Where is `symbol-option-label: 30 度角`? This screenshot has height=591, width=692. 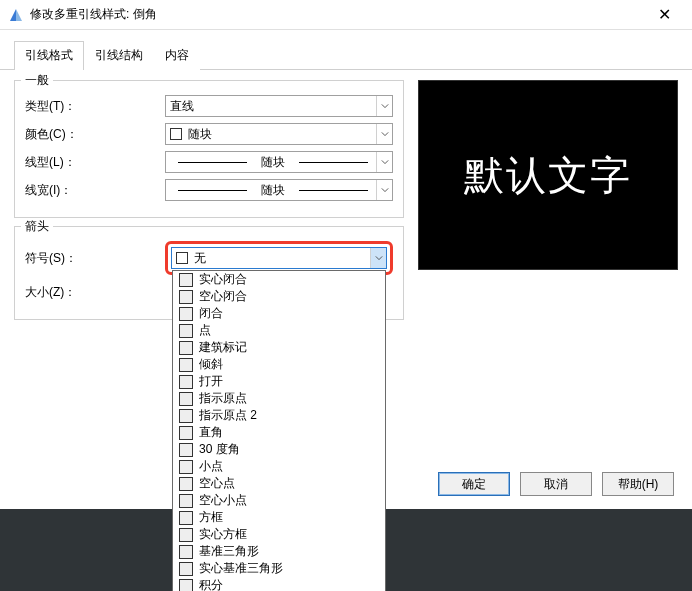 symbol-option-label: 30 度角 is located at coordinates (220, 450).